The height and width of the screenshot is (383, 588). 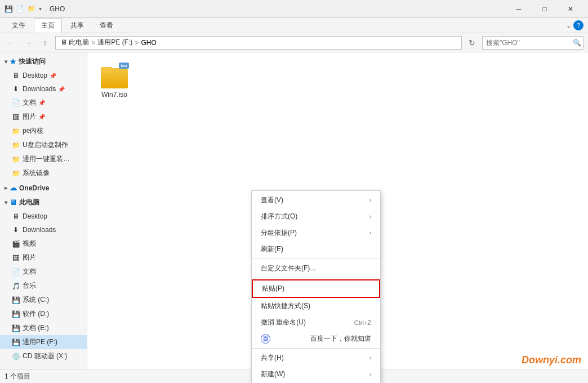 What do you see at coordinates (533, 43) in the screenshot?
I see `search-box: 🔍` at bounding box center [533, 43].